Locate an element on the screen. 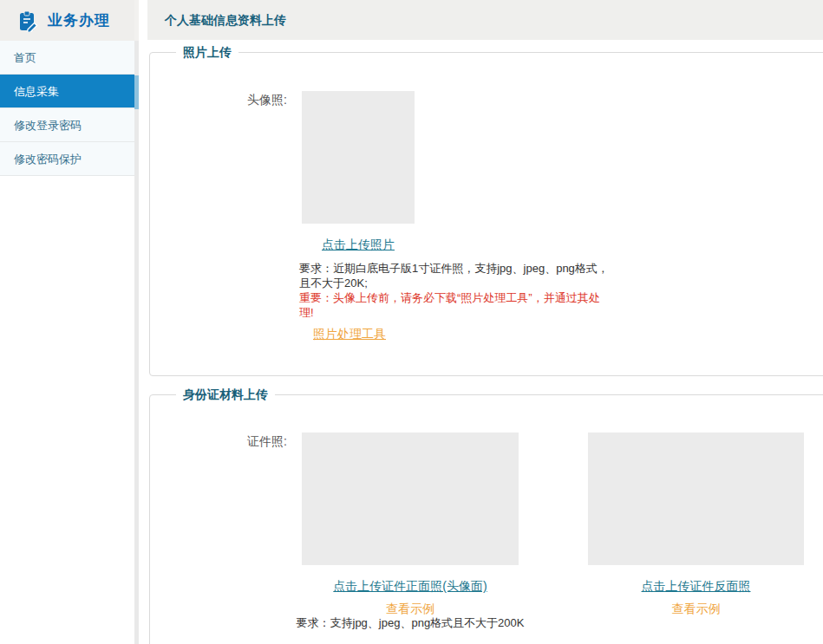 This screenshot has width=823, height=644. photo-section-legend: 照片上传 is located at coordinates (207, 53).